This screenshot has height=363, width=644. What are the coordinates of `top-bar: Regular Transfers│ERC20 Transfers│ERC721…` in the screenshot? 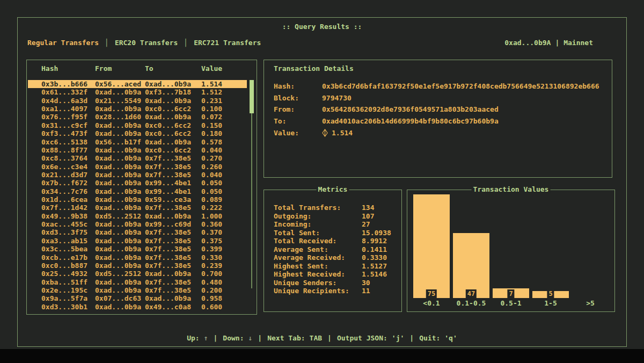 It's located at (310, 43).